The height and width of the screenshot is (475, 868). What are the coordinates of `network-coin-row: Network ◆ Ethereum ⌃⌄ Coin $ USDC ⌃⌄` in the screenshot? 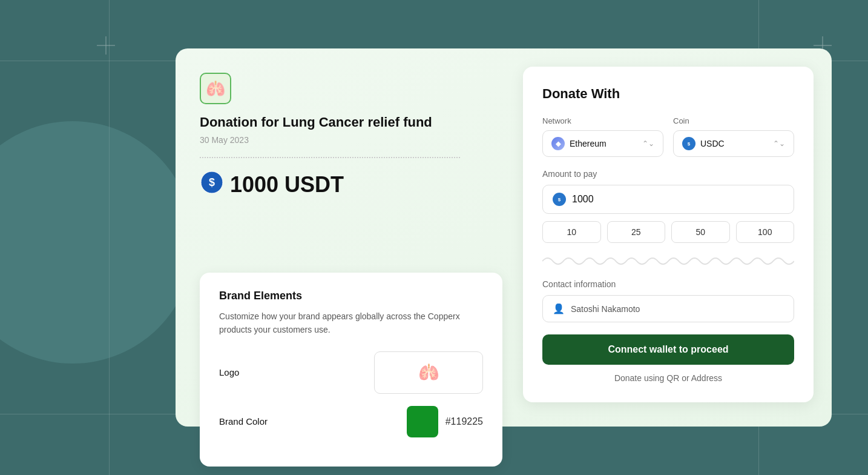 It's located at (668, 137).